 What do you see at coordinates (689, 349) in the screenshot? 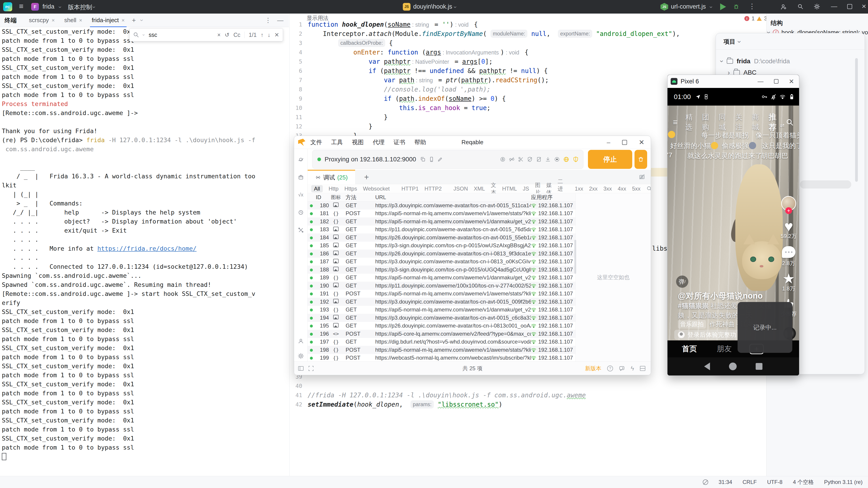
I see `tab-home: 首页` at bounding box center [689, 349].